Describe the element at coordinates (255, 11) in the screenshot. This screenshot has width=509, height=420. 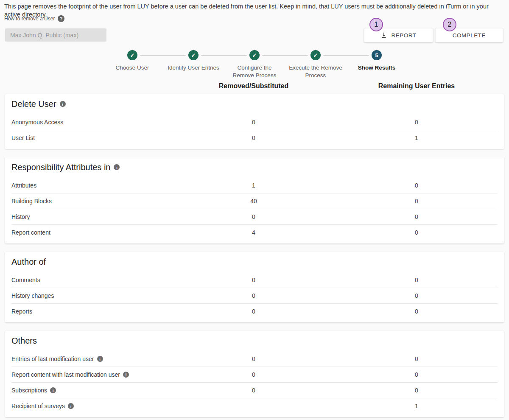
I see `intro-text: This page removes the footprint of the u…` at that location.